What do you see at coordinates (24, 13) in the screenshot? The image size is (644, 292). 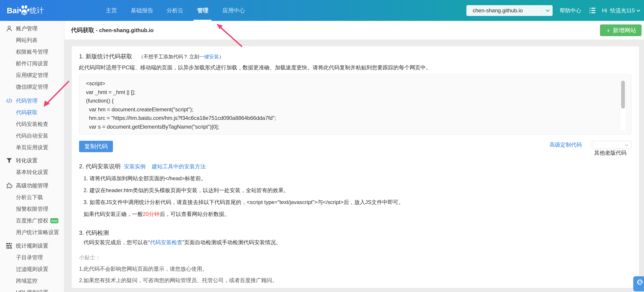 I see `svg-text: du` at bounding box center [24, 13].